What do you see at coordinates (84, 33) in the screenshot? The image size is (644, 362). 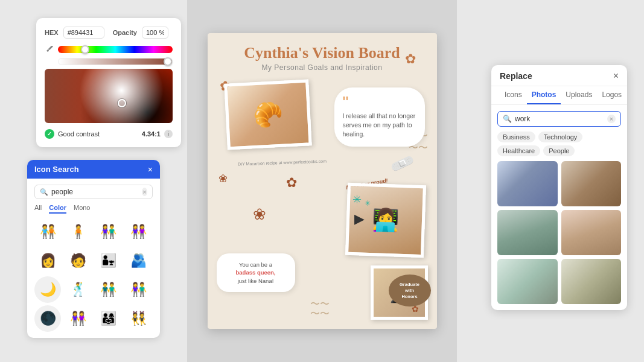 I see `hex-input` at bounding box center [84, 33].